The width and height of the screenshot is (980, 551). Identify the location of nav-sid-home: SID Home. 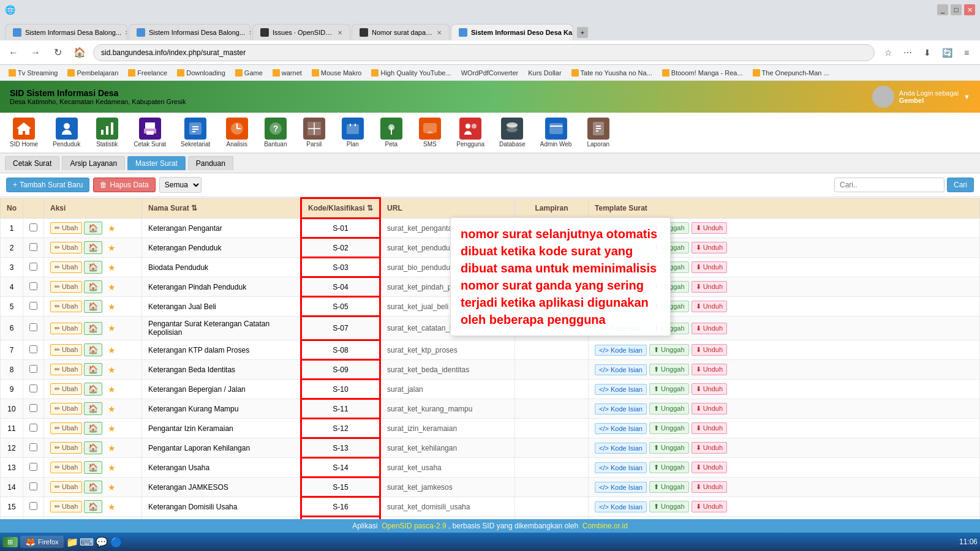
(24, 132).